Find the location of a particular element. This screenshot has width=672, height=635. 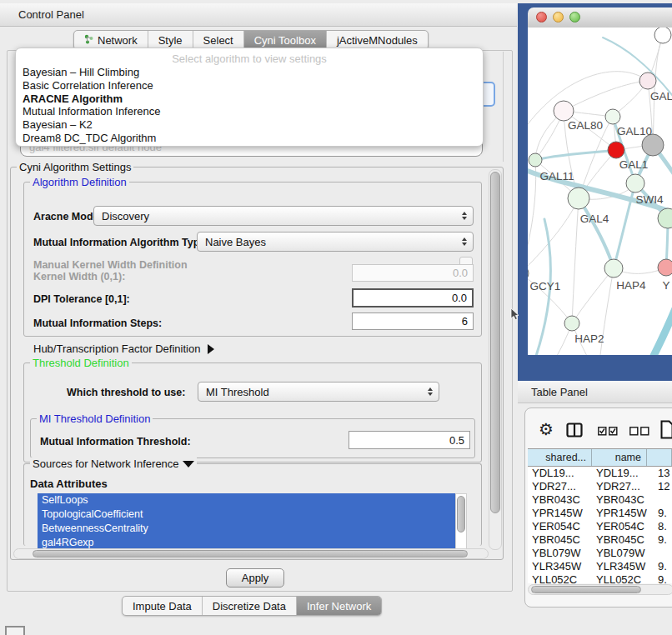

network-node-y is located at coordinates (665, 268).